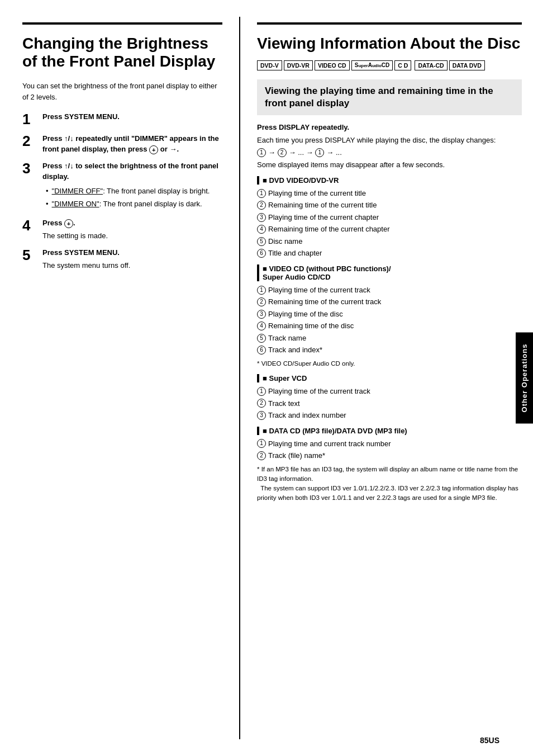  I want to click on dvd-item-6: 6Title and chapter, so click(389, 253).